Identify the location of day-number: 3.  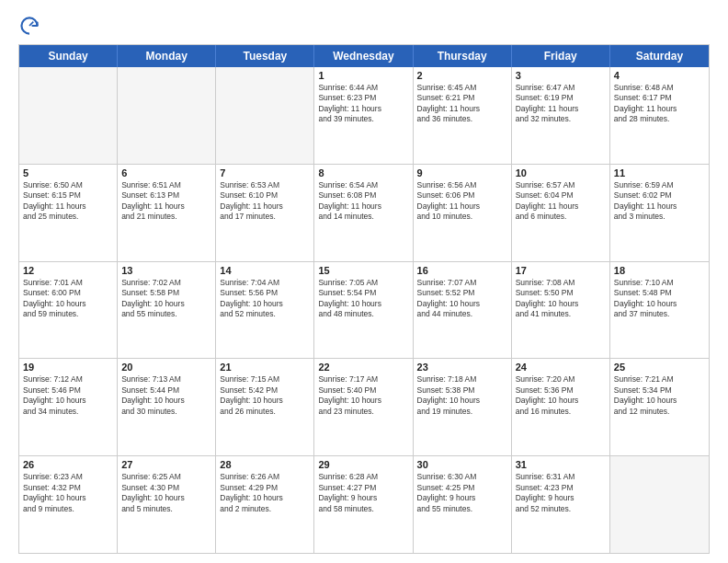
(561, 75).